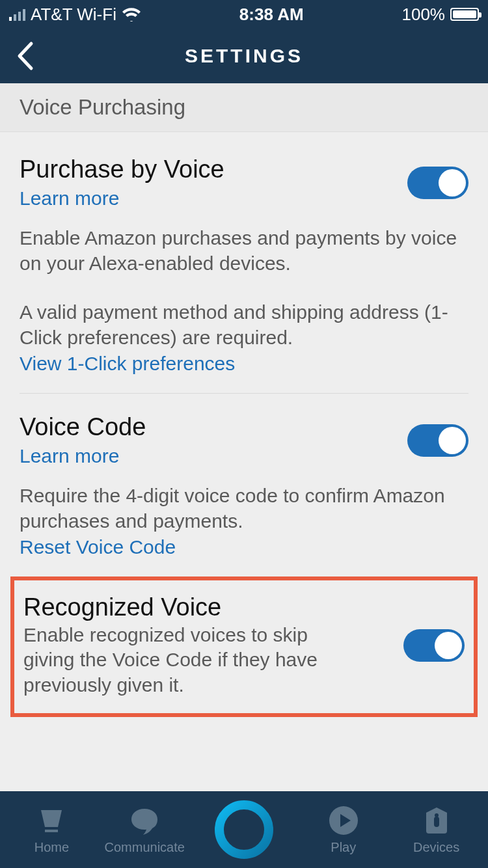  What do you see at coordinates (51, 830) in the screenshot?
I see `tab-home: Home` at bounding box center [51, 830].